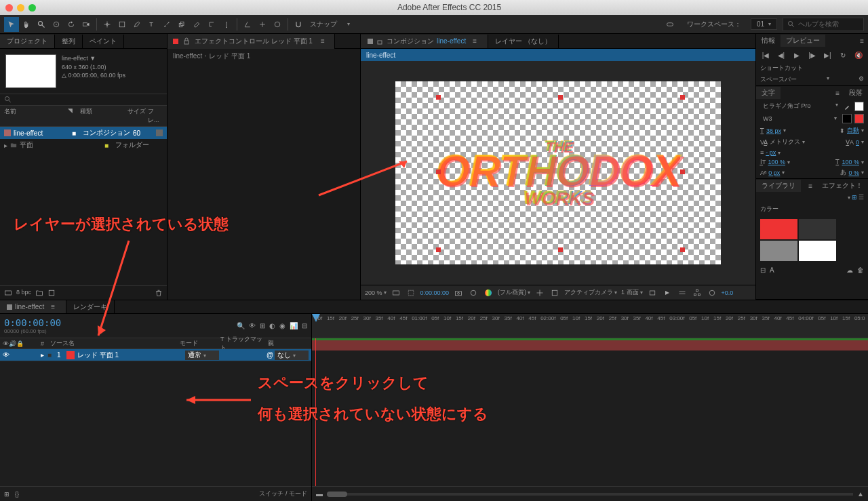 This screenshot has height=501, width=868. Describe the element at coordinates (800, 106) in the screenshot. I see `font-family-dropdown: ヒラギノ角ゴ Pro▾` at that location.